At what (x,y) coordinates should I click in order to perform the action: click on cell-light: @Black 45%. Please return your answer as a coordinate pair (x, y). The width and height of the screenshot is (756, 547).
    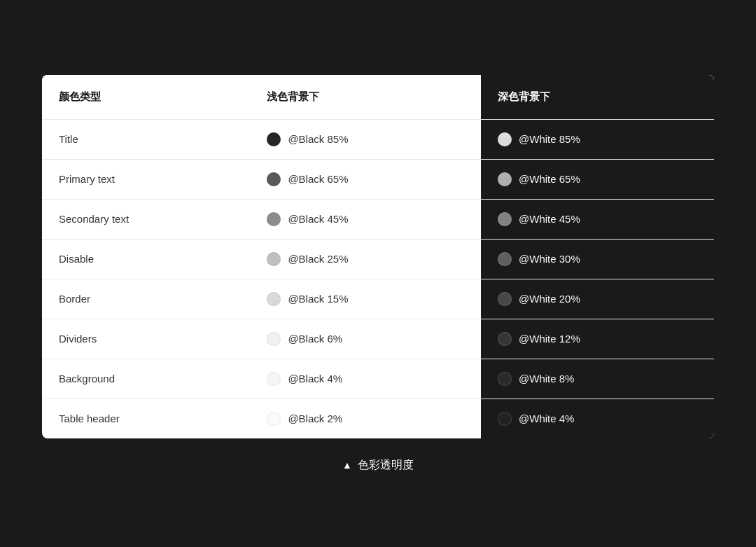
    Looking at the image, I should click on (365, 219).